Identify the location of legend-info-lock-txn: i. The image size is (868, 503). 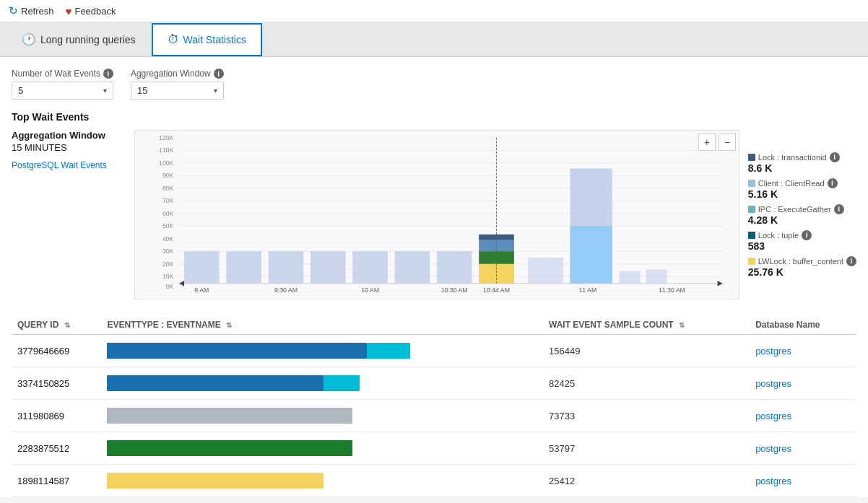
(835, 157).